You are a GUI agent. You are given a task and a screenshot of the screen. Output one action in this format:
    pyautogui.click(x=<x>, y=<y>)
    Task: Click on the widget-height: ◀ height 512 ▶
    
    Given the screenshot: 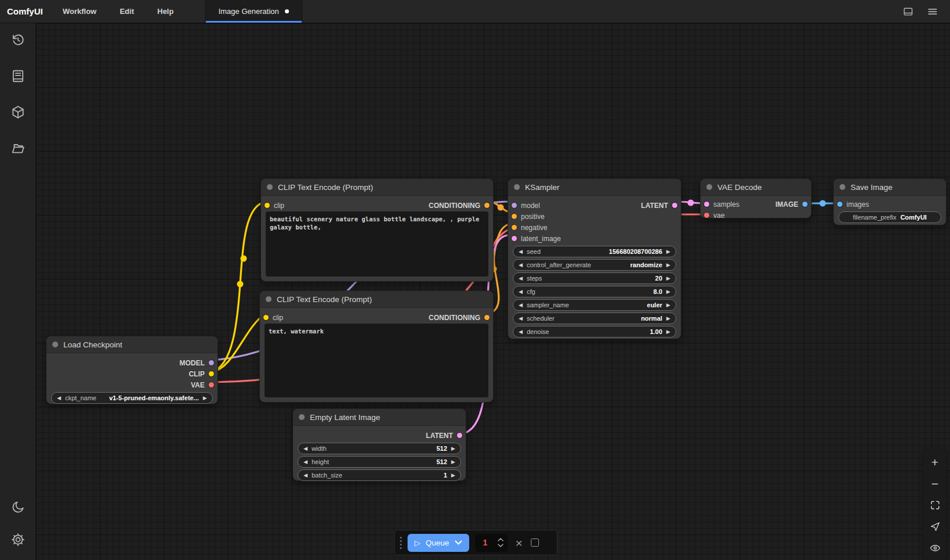 What is the action you would take?
    pyautogui.click(x=379, y=462)
    